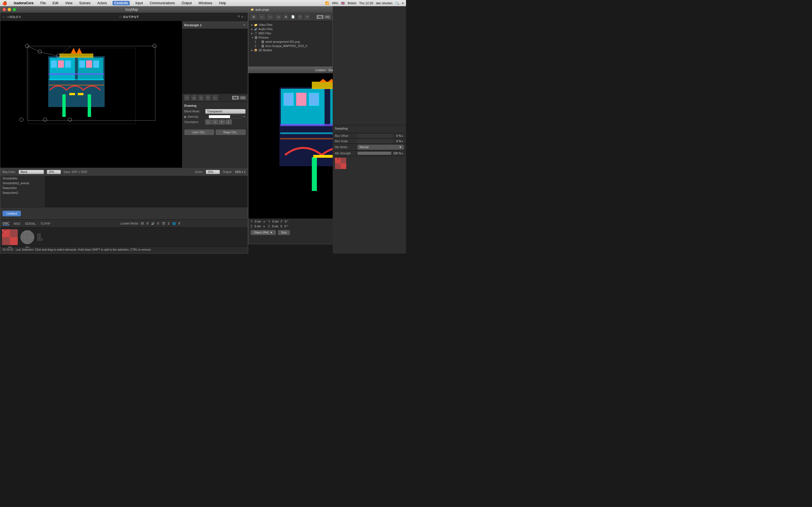 This screenshot has width=812, height=507. What do you see at coordinates (403, 153) in the screenshot?
I see `mix-strength-arrow-up: ▲` at bounding box center [403, 153].